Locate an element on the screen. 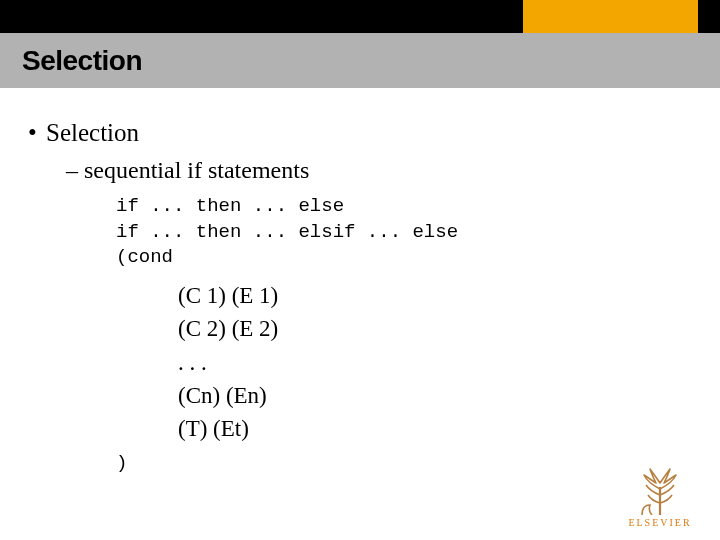  title-bar: Selection is located at coordinates (360, 60).